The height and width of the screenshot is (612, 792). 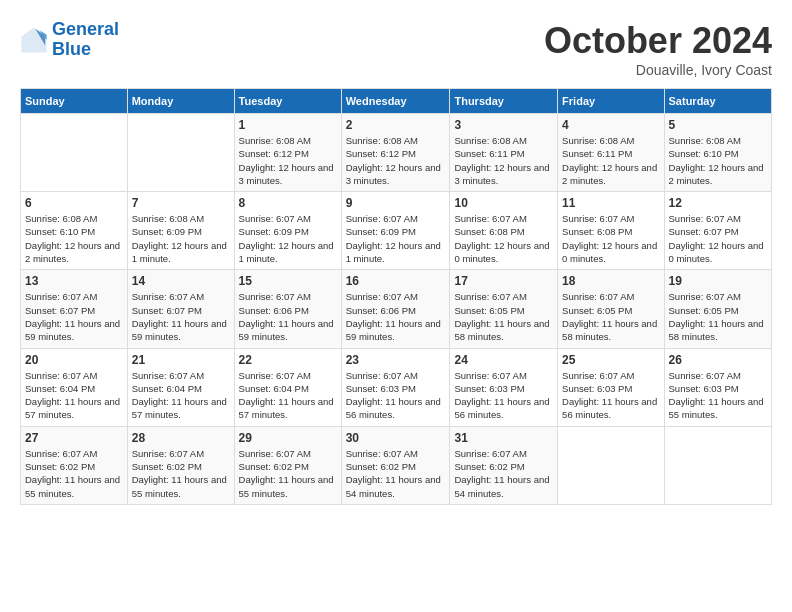 I want to click on day-info: Sunrise: 6:07 AM Sunset: 6:07 PM Dayligh…, so click(x=718, y=238).